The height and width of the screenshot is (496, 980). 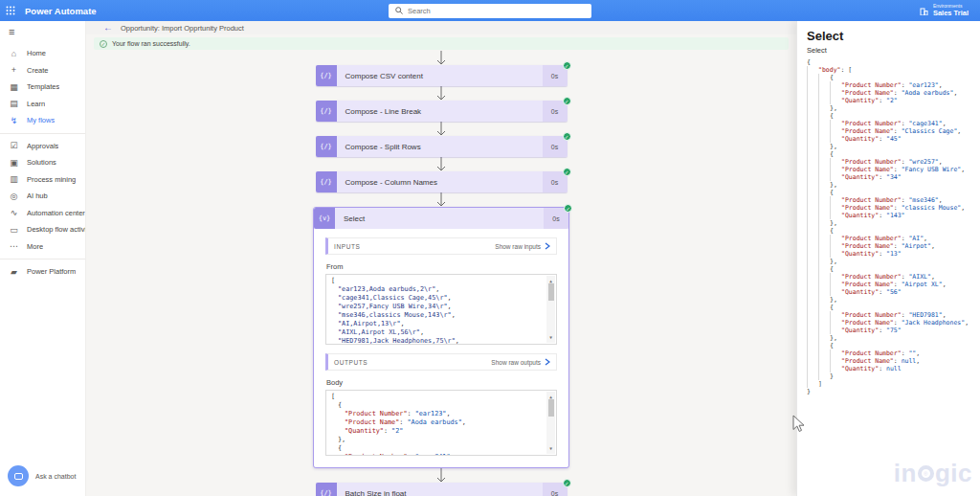 I want to click on back-arrow-icon: ←, so click(x=108, y=28).